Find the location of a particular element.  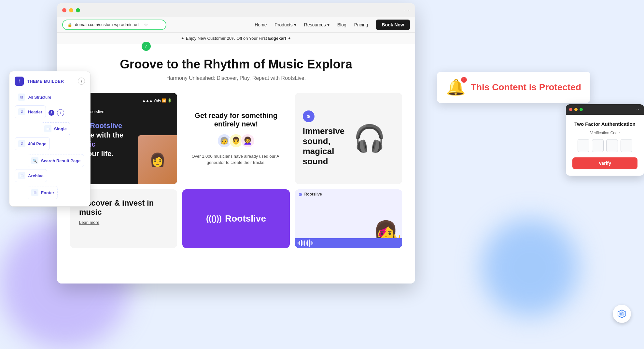

person-silhouette: 👩 is located at coordinates (158, 160).